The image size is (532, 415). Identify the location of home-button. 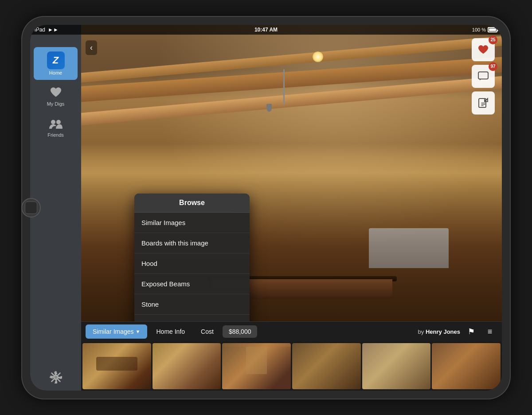
(31, 208).